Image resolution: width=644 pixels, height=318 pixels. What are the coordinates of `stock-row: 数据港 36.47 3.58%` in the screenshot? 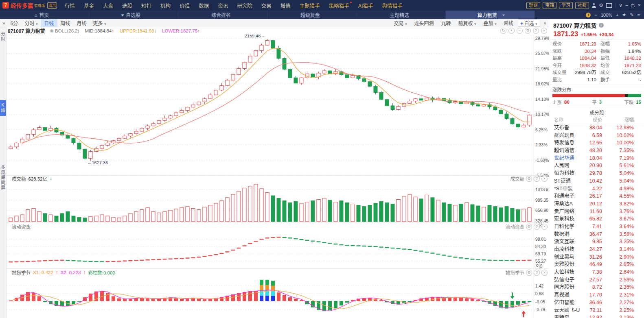 It's located at (597, 234).